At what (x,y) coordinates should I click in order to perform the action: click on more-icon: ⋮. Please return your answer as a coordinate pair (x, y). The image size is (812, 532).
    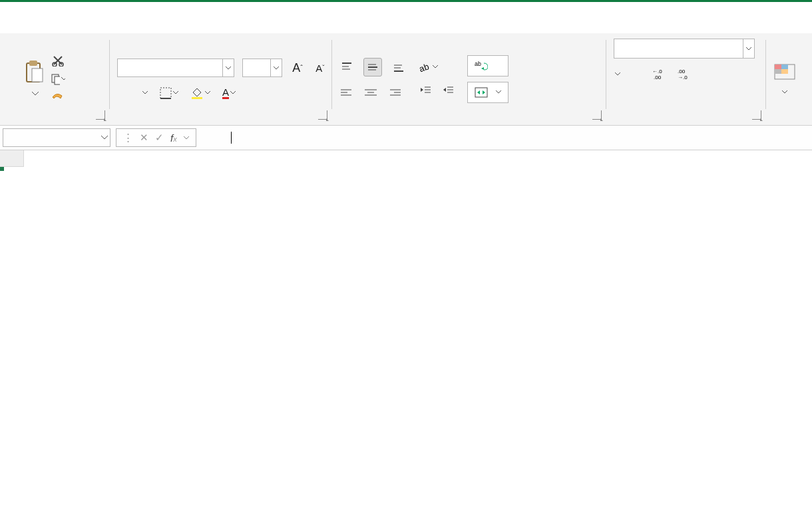
    Looking at the image, I should click on (128, 138).